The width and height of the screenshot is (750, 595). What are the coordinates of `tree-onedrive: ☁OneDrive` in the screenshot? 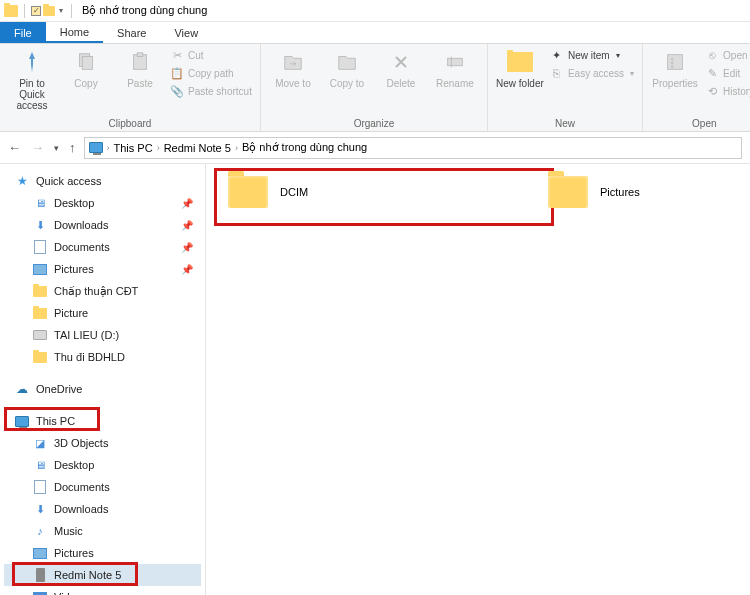 It's located at (102, 389).